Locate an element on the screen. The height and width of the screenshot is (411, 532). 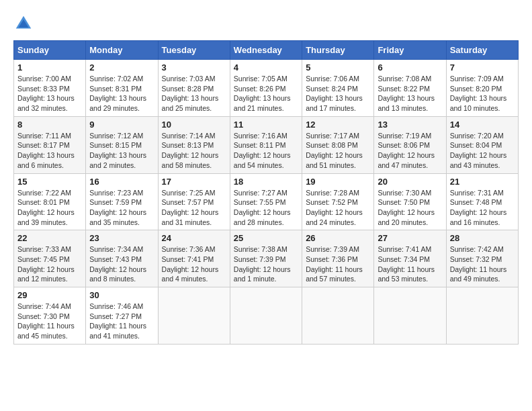
calendar-cell: 8Sunrise: 7:11 AMSunset: 8:17 PMDaylight… is located at coordinates (50, 145).